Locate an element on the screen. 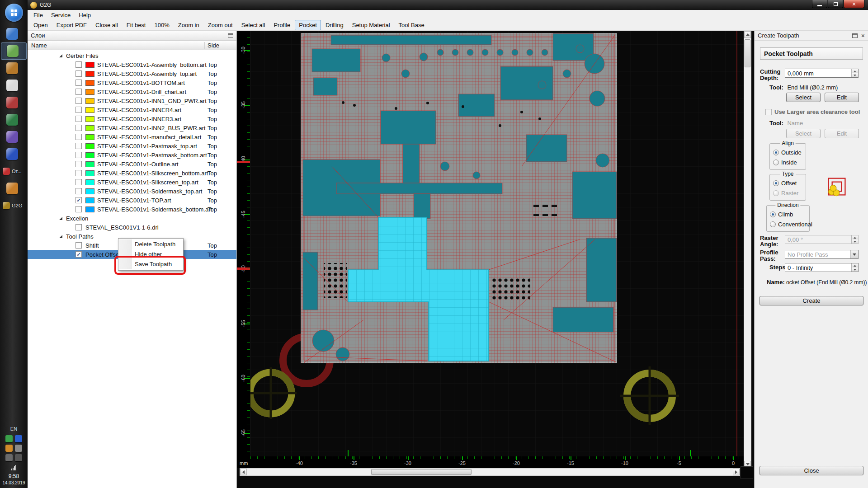 This screenshot has height=488, width=868. radio-raster: Raster is located at coordinates (786, 193).